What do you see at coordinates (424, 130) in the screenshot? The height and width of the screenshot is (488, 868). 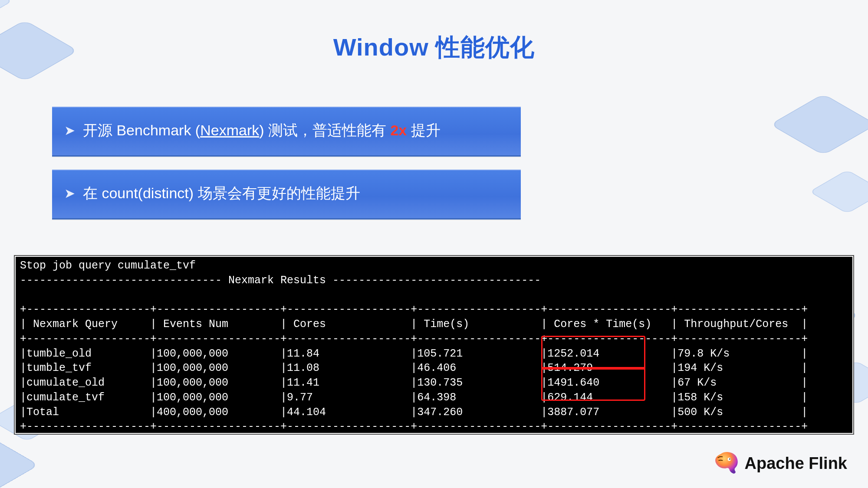 I see `bullet-1-suffix: 提升` at bounding box center [424, 130].